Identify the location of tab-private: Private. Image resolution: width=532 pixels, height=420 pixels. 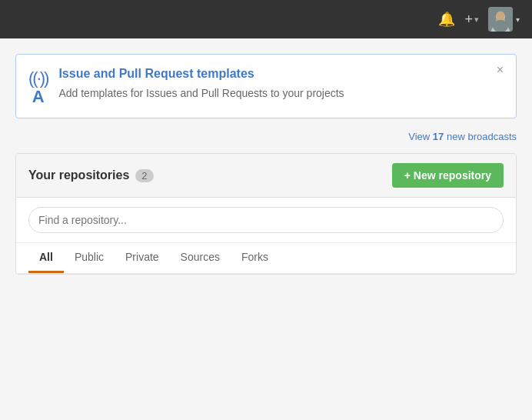
(142, 258).